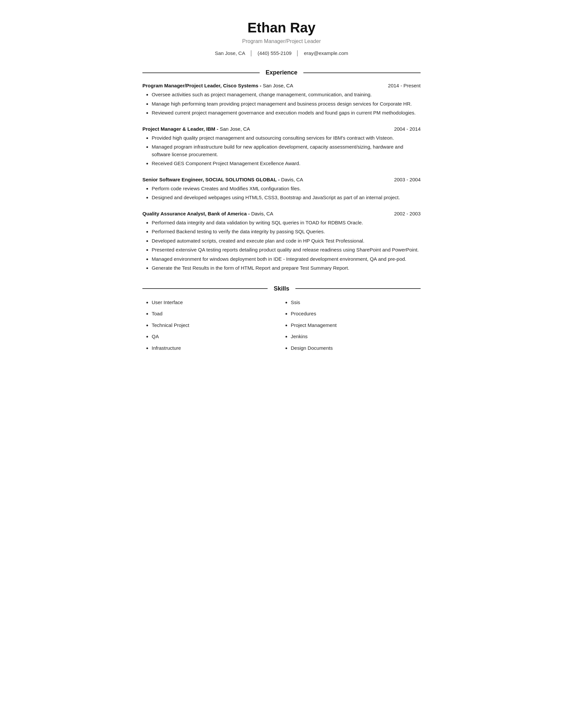  Describe the element at coordinates (282, 193) in the screenshot. I see `exp-bullets-2: Perform code reviews Creates and Modifie…` at that location.